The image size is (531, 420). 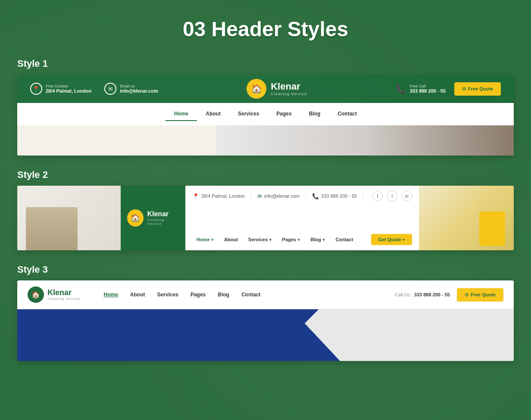 I want to click on style2-nav-blog: Blog +, so click(x=318, y=240).